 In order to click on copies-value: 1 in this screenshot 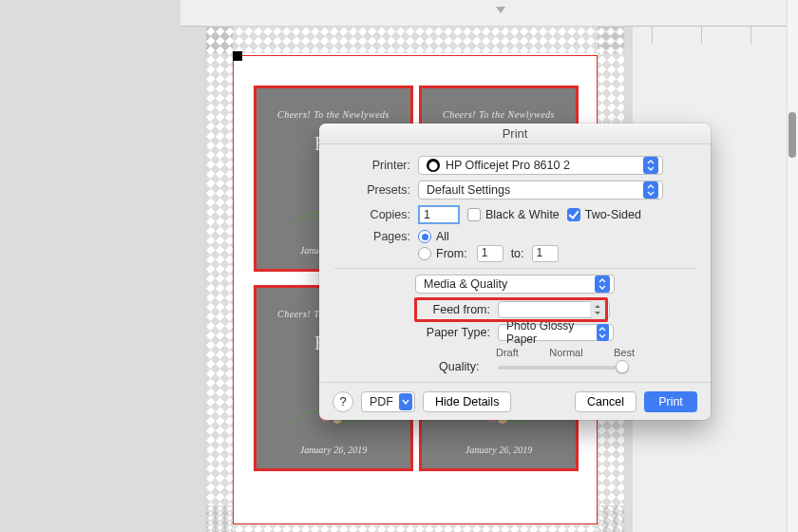, I will do `click(428, 215)`.